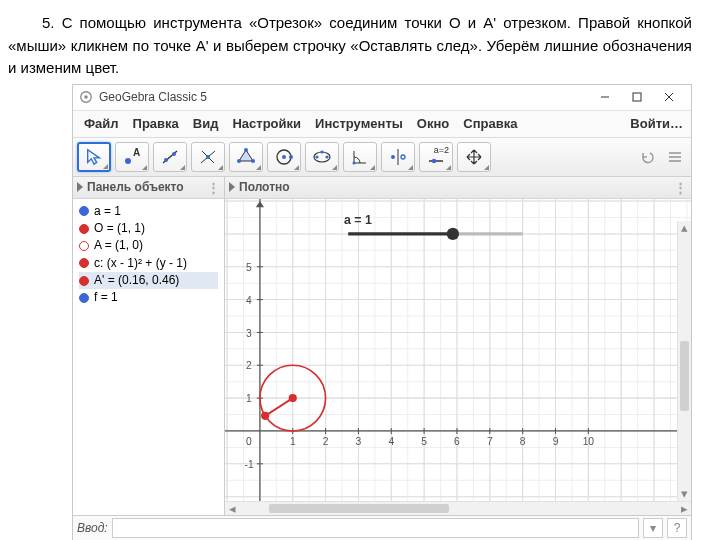 This screenshot has width=720, height=540. Describe the element at coordinates (382, 528) in the screenshot. I see `input-bar: Ввод: ▾ ?` at that location.